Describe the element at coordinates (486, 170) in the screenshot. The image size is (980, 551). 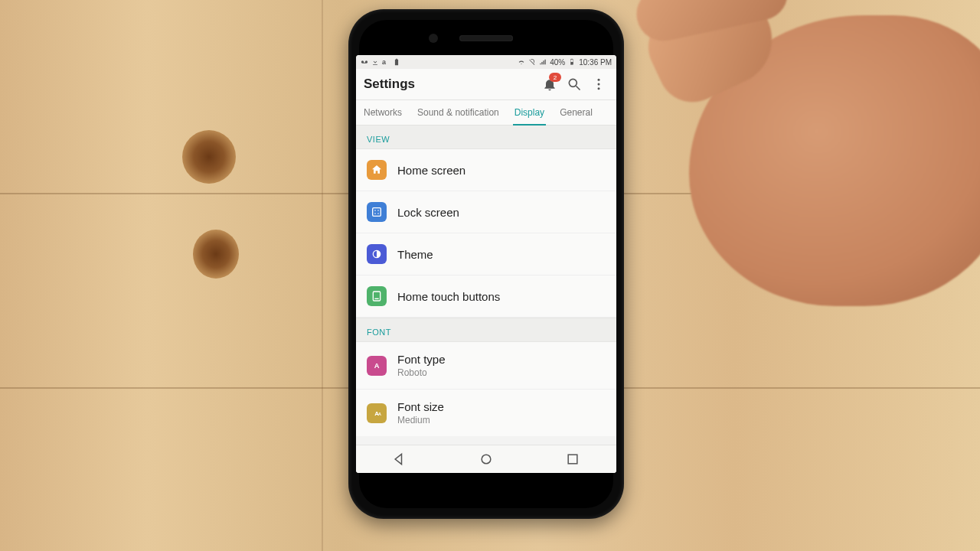
I see `row-home-screen: Home screen` at that location.